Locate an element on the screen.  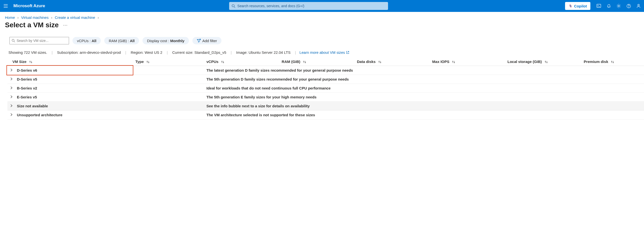
row-name-label: E-Series v5 is located at coordinates (27, 97).